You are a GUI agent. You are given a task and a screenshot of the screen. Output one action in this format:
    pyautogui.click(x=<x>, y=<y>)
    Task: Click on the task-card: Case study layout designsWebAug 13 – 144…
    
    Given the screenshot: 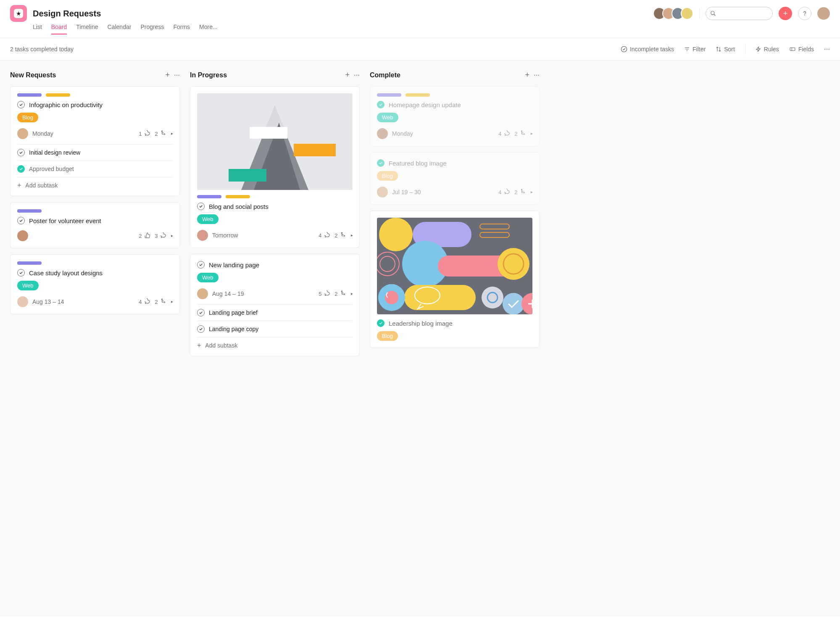 What is the action you would take?
    pyautogui.click(x=95, y=284)
    